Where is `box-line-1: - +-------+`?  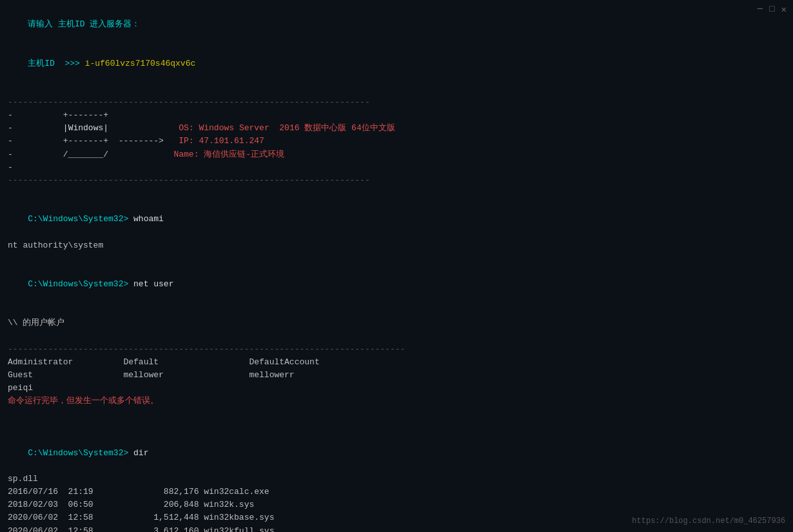 box-line-1: - +-------+ is located at coordinates (397, 115).